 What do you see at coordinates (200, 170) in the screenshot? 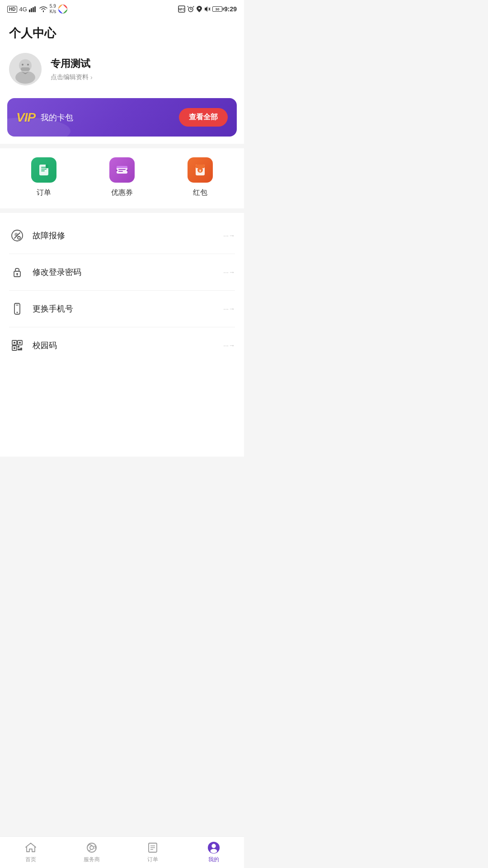
I see `redpacket-icon-bg: ¥` at bounding box center [200, 170].